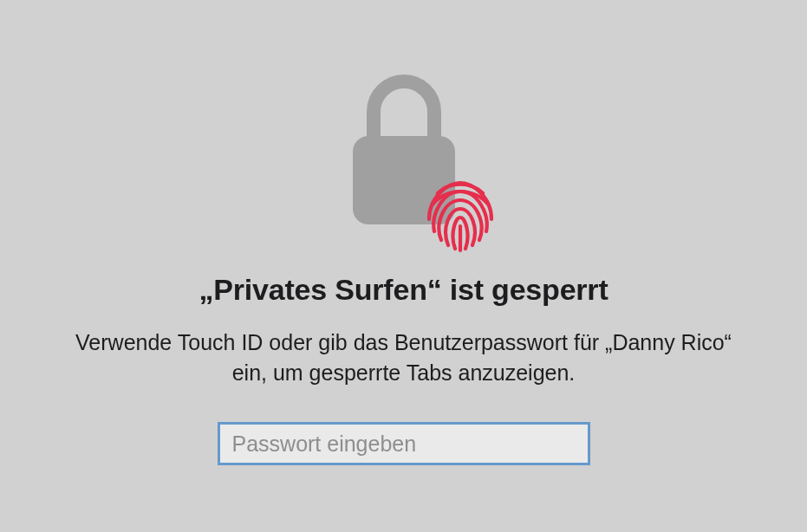 The height and width of the screenshot is (532, 807). I want to click on dialog-title: „Privates Surfen“ ist gesperrt, so click(403, 289).